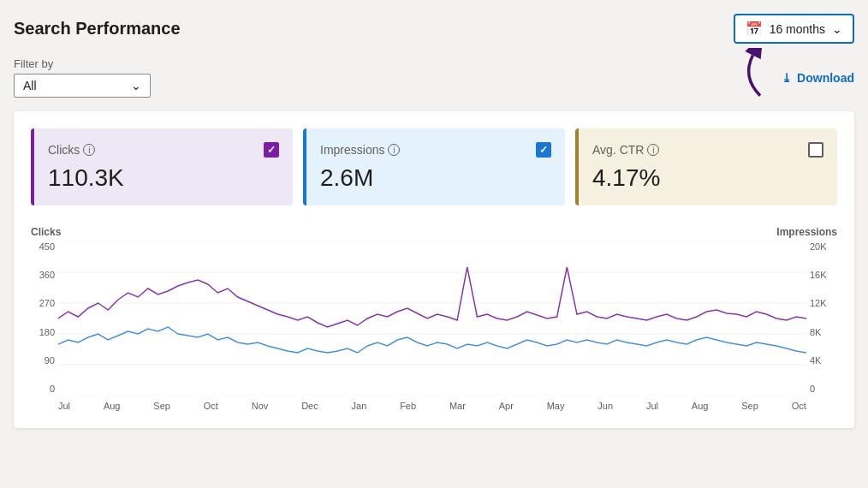 The width and height of the screenshot is (868, 488). What do you see at coordinates (653, 150) in the screenshot?
I see `ctr-info-icon: i` at bounding box center [653, 150].